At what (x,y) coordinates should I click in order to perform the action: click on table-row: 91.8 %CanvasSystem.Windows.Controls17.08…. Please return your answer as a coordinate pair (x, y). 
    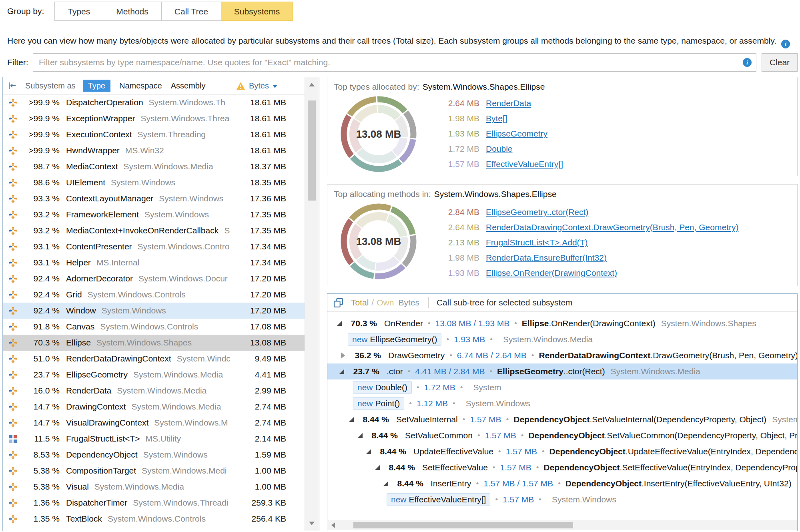
    Looking at the image, I should click on (154, 327).